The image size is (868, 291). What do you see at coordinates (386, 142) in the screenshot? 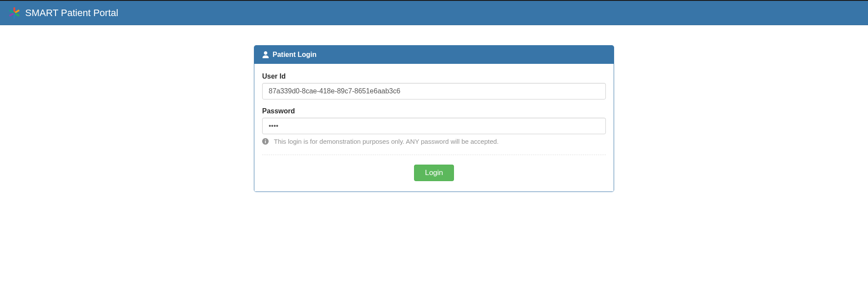
I see `help-text: This login is for demonstration purposes…` at bounding box center [386, 142].